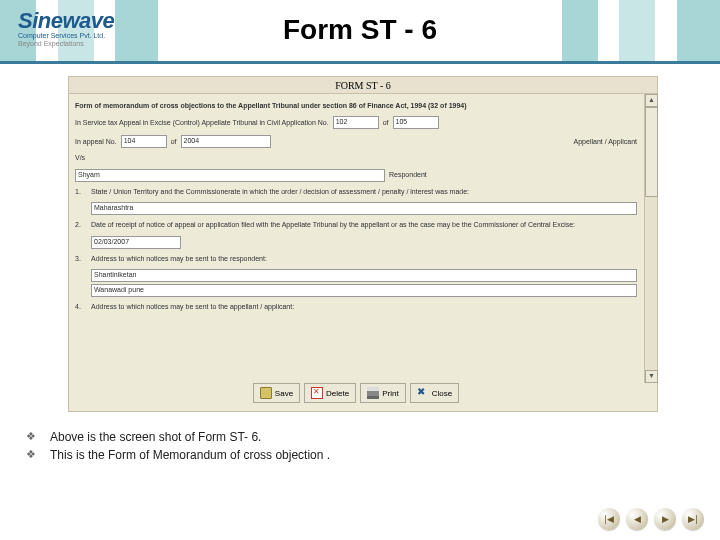  What do you see at coordinates (373, 393) in the screenshot?
I see `print-icon` at bounding box center [373, 393].